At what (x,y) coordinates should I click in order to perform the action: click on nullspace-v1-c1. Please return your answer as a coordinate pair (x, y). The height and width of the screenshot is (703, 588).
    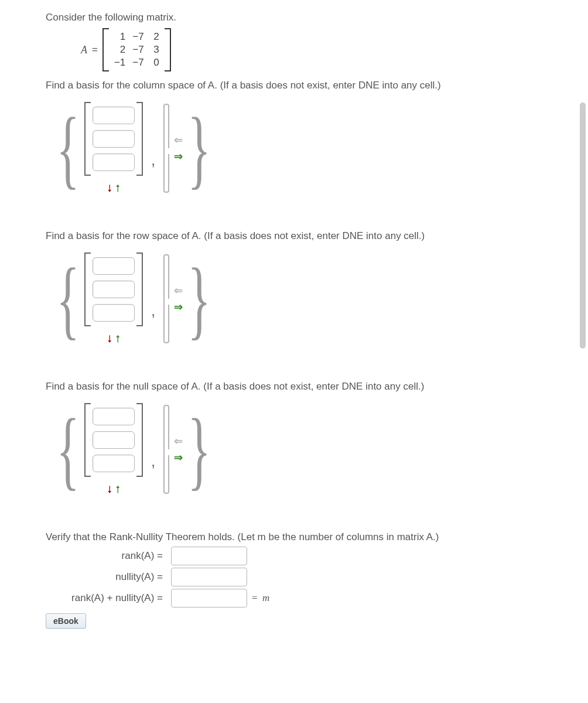
    Looking at the image, I should click on (114, 417).